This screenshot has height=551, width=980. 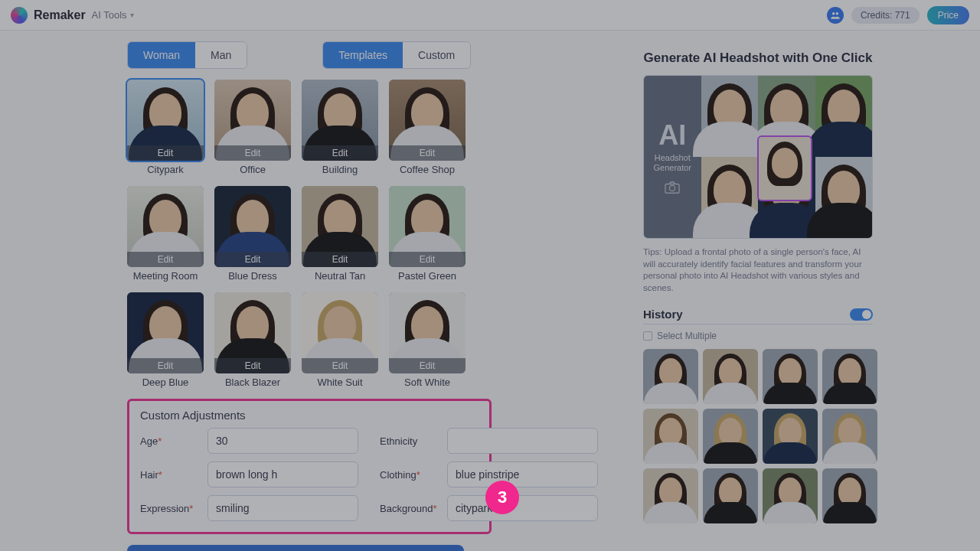 What do you see at coordinates (283, 474) in the screenshot?
I see `hair-input` at bounding box center [283, 474].